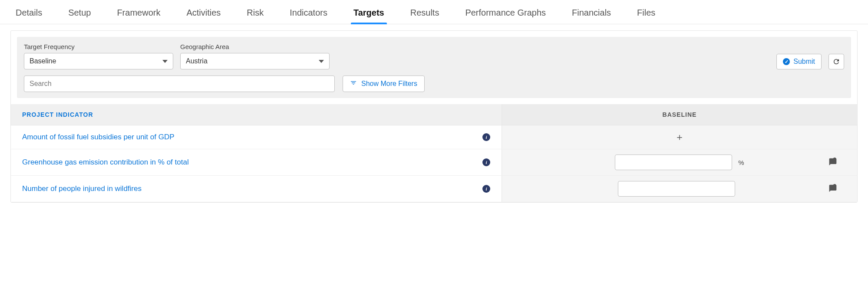 This screenshot has height=296, width=868. I want to click on submit-label: Submit, so click(804, 62).